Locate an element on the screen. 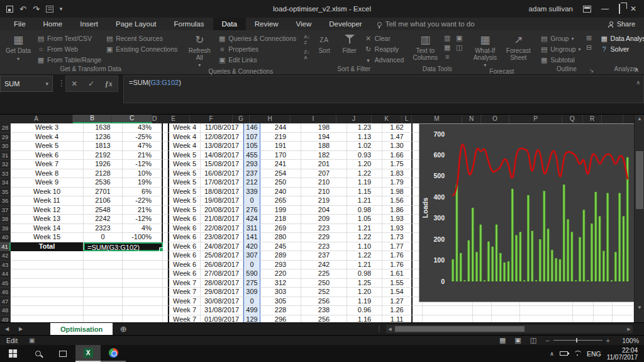  row-header-34: 34 is located at coordinates (5, 183).